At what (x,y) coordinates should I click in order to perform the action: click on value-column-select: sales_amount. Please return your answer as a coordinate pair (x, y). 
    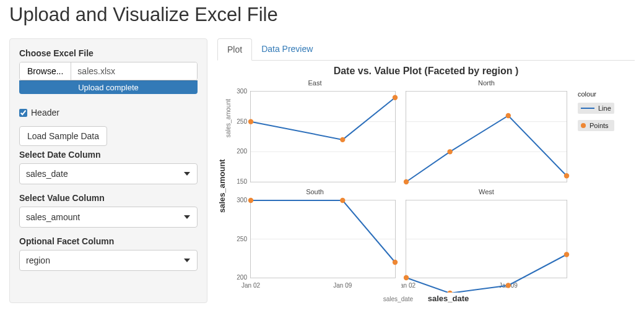
    Looking at the image, I should click on (108, 217).